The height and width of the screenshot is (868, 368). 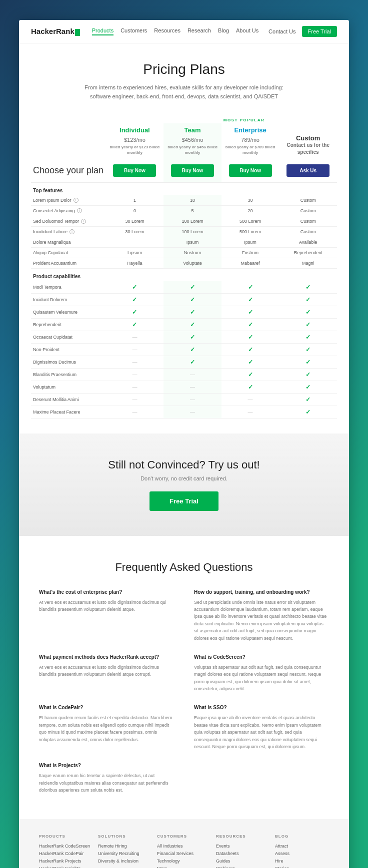 I want to click on capability-name-cell: Deserunt Mollitia Animi, so click(x=68, y=400).